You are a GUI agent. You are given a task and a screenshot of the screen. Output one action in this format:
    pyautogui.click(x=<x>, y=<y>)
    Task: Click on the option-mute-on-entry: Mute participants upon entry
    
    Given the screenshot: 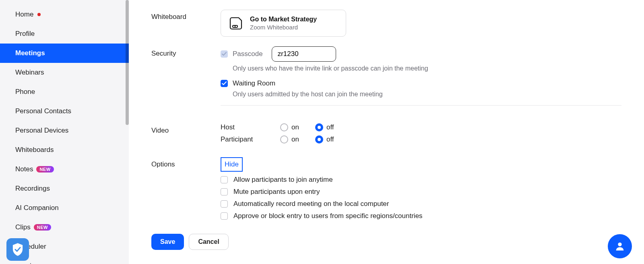 What is the action you would take?
    pyautogui.click(x=421, y=192)
    